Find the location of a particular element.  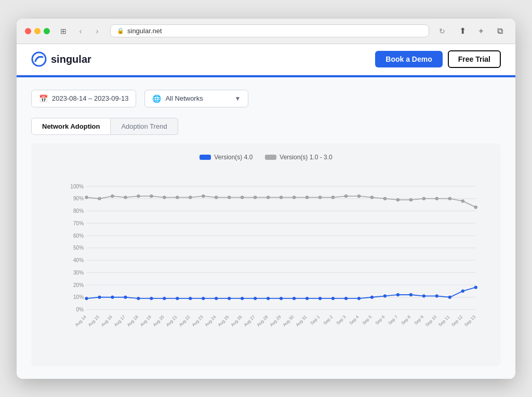

network-label: All Networks is located at coordinates (184, 99).